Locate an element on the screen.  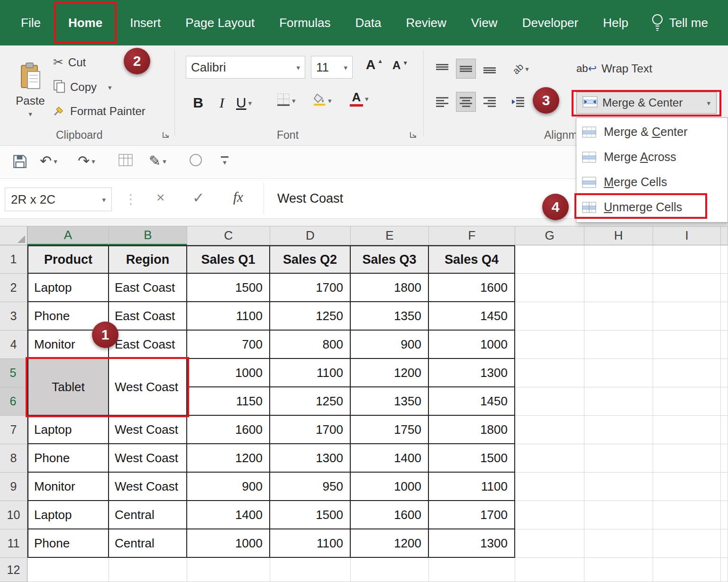
copy-button: Copy ▾ is located at coordinates (82, 87).